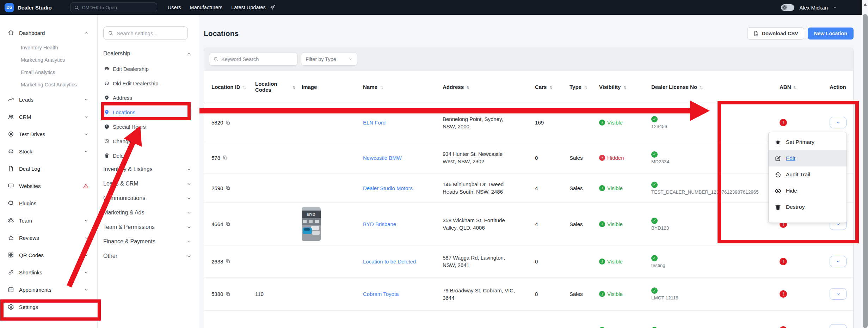 The image size is (868, 328). I want to click on sidebar-item-shortlinks: Shortlinks, so click(49, 272).